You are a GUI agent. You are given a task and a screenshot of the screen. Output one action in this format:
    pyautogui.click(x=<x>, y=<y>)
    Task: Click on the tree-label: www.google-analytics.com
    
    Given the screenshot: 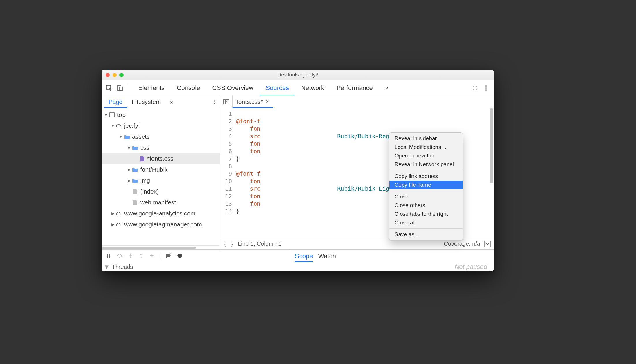 What is the action you would take?
    pyautogui.click(x=160, y=213)
    